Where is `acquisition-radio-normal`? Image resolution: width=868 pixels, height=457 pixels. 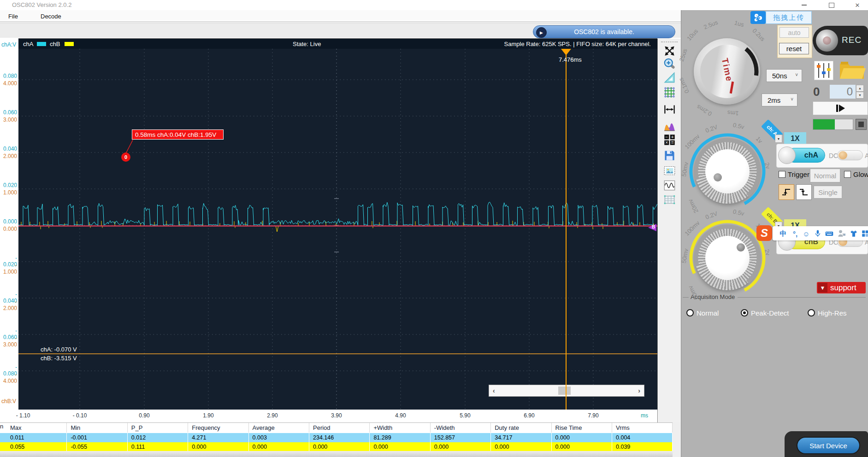
acquisition-radio-normal is located at coordinates (690, 313).